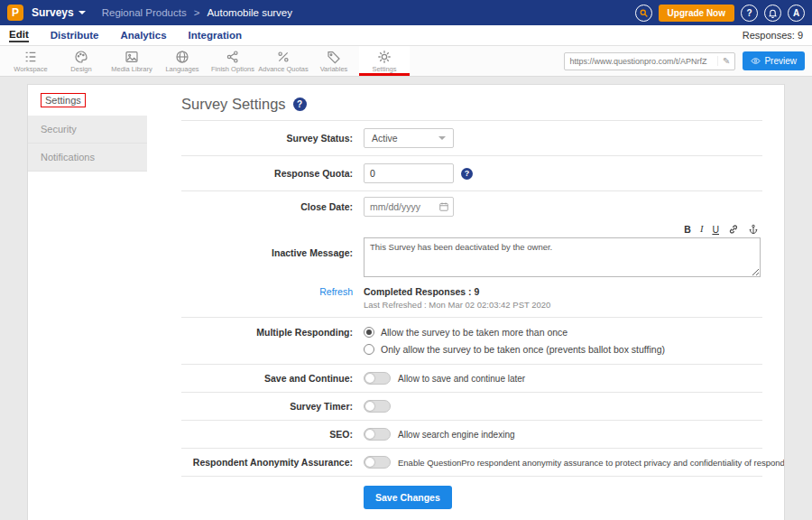  What do you see at coordinates (796, 13) in the screenshot?
I see `avatar-letter: A` at bounding box center [796, 13].